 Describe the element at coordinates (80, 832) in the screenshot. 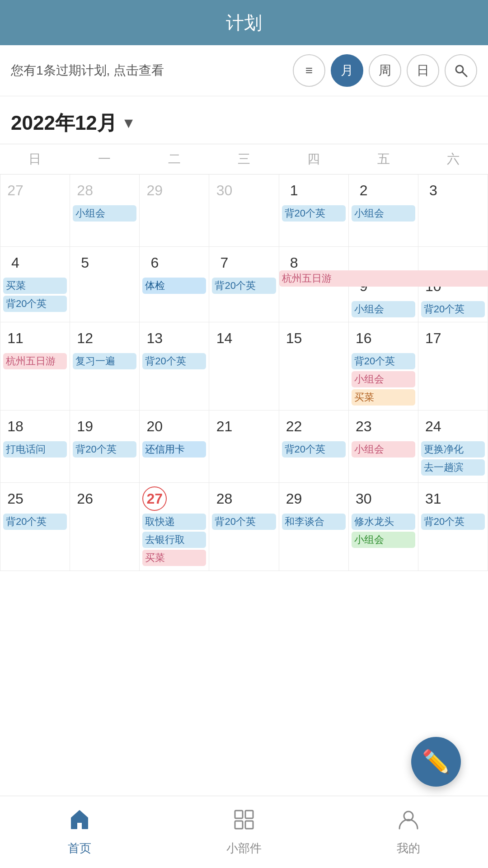

I see `nav-home: 首页` at that location.